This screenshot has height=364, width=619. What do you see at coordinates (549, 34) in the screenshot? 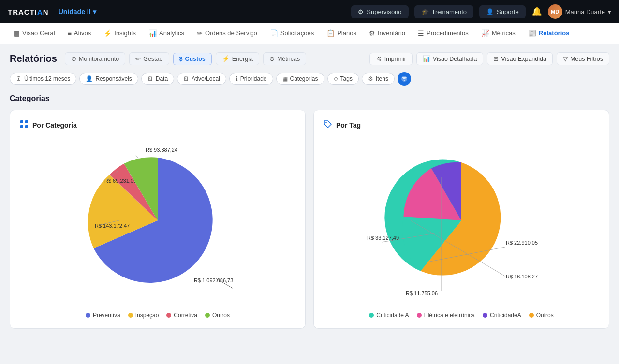
I see `nav-relatorios: 📰 Relatórios` at bounding box center [549, 34].